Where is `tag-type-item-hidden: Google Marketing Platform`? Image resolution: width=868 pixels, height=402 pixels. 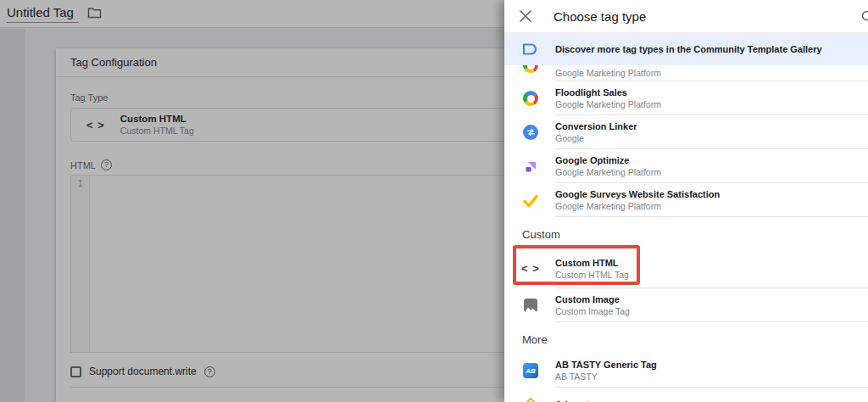
tag-type-item-hidden: Google Marketing Platform is located at coordinates (687, 73).